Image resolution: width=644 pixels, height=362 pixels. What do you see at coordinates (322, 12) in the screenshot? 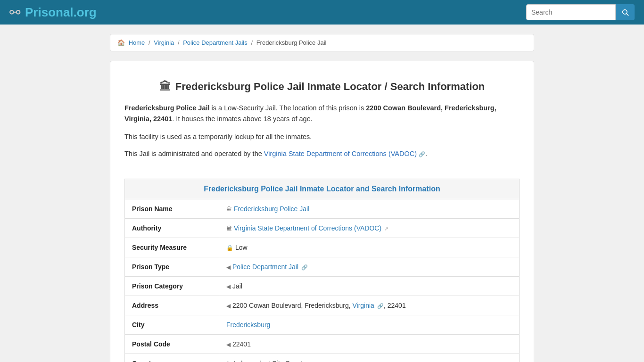
I see `site-header: ⚯ Prisonal.org` at bounding box center [322, 12].